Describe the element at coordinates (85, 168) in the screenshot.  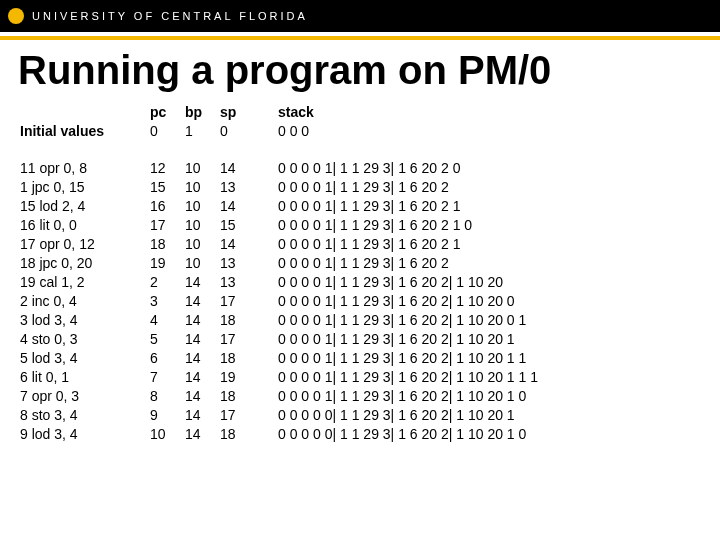
I see `instr-cell: 11 opr 0, 8` at that location.